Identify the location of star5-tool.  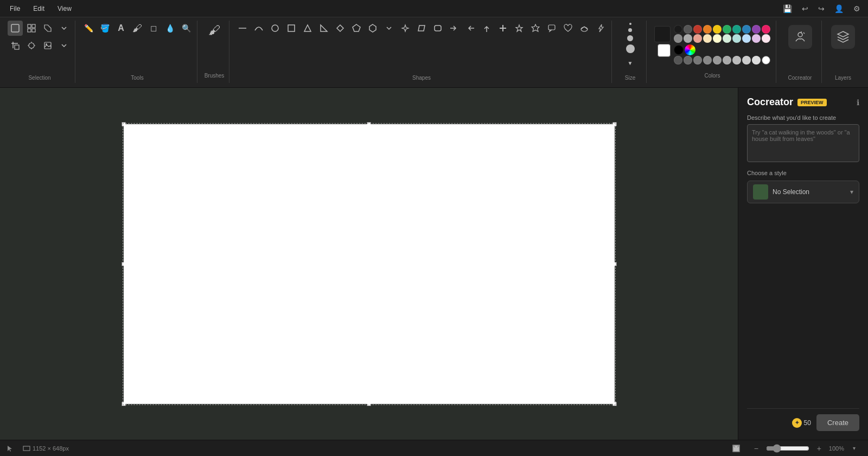
(519, 28).